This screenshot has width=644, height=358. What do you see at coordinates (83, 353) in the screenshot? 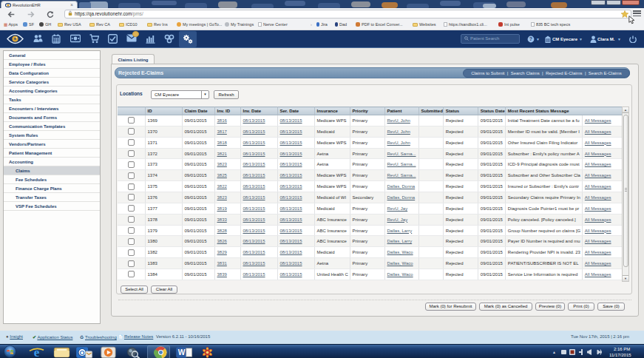
I see `svg-text: O` at bounding box center [83, 353].